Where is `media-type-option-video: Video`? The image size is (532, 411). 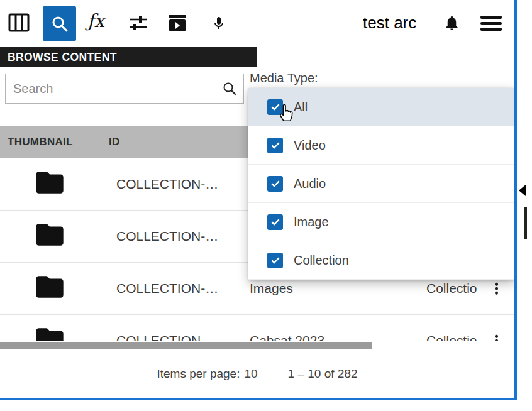
media-type-option-video: Video is located at coordinates (381, 146).